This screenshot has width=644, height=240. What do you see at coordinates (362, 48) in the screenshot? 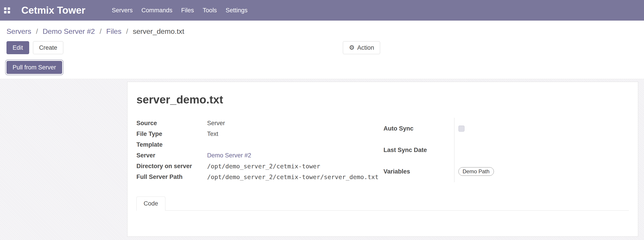
I see `action-dropdown-button: ⚙ Action` at bounding box center [362, 48].